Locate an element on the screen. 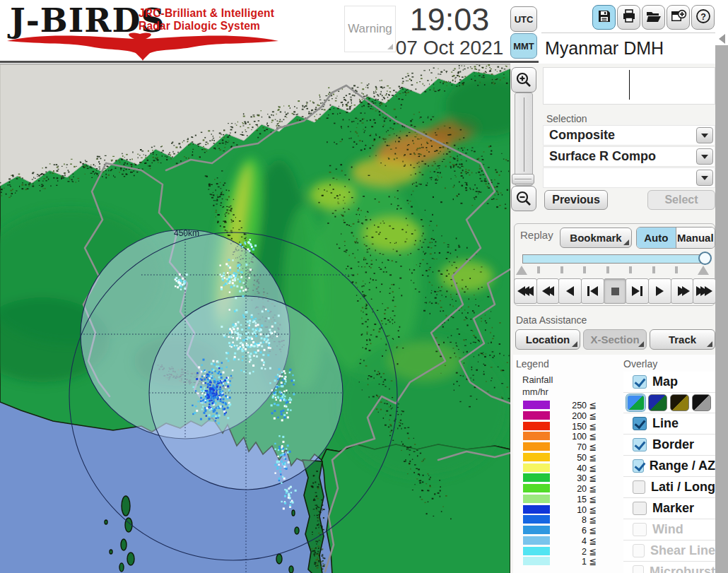  overlay-item-border: Border is located at coordinates (669, 445).